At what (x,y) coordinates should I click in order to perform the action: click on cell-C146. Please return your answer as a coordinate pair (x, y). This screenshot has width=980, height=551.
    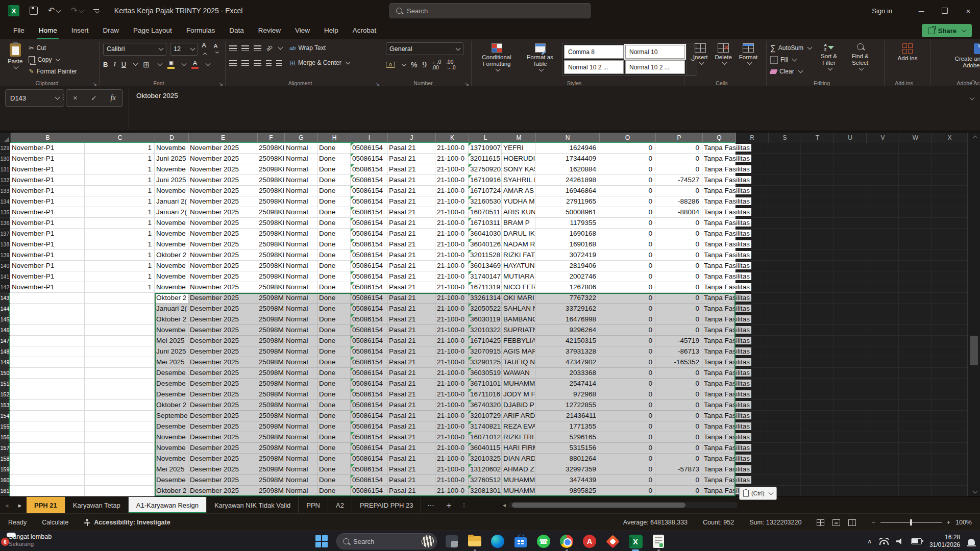
    Looking at the image, I should click on (119, 331).